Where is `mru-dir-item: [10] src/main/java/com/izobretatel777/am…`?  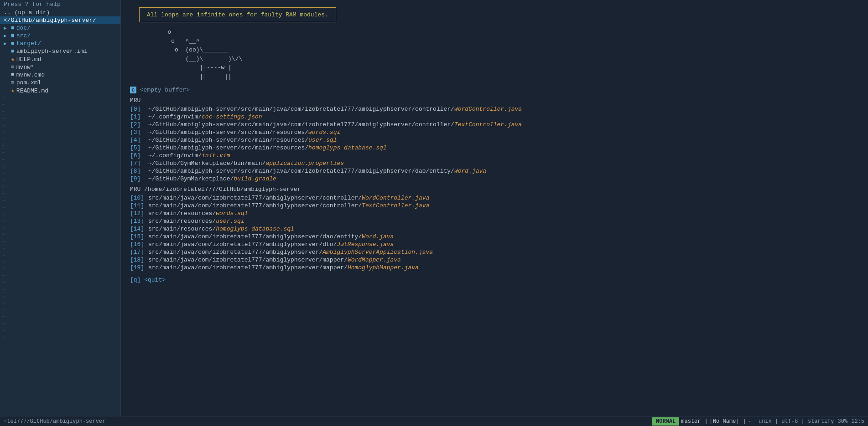
mru-dir-item: [10] src/main/java/com/izobretatel777/am… is located at coordinates (499, 198).